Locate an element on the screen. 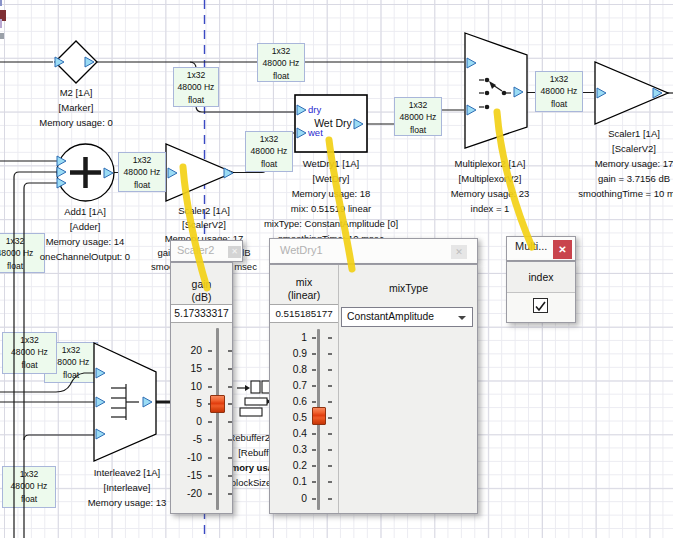 The width and height of the screenshot is (673, 538). tick-label: -5 is located at coordinates (198, 440).